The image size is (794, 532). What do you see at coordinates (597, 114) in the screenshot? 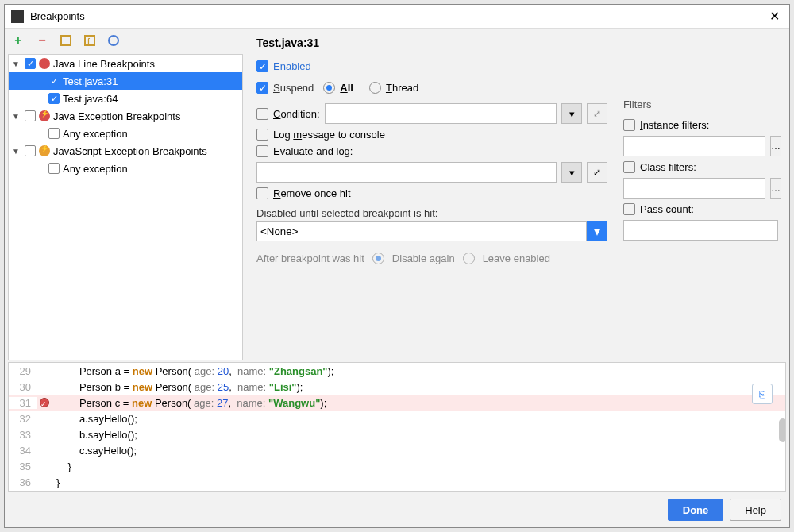
I see `condition-expand-button: ⤢` at bounding box center [597, 114].